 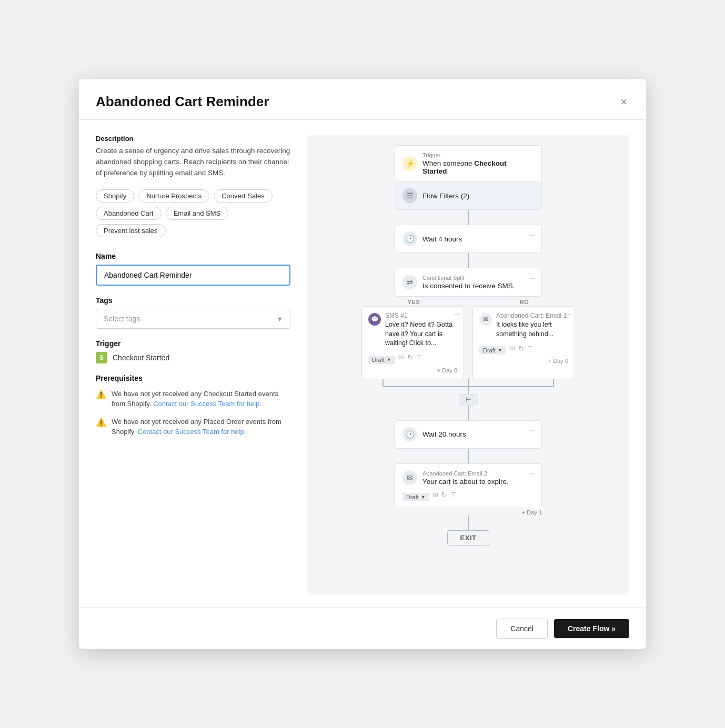 What do you see at coordinates (469, 282) in the screenshot?
I see `split-content: Conditional Split Is consented to receiv…` at bounding box center [469, 282].